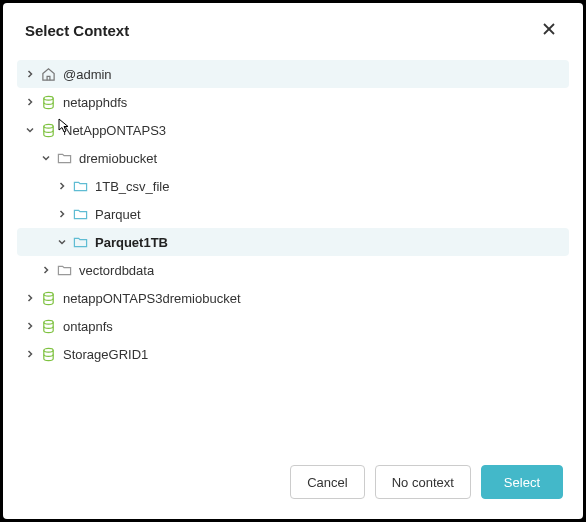 This screenshot has width=586, height=522. What do you see at coordinates (293, 214) in the screenshot?
I see `tree-row: Parquet` at bounding box center [293, 214].